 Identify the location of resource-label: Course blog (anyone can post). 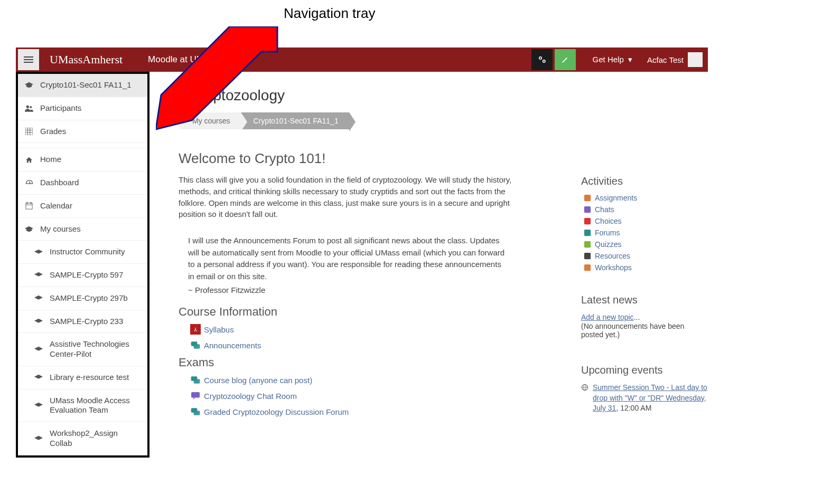
(258, 380).